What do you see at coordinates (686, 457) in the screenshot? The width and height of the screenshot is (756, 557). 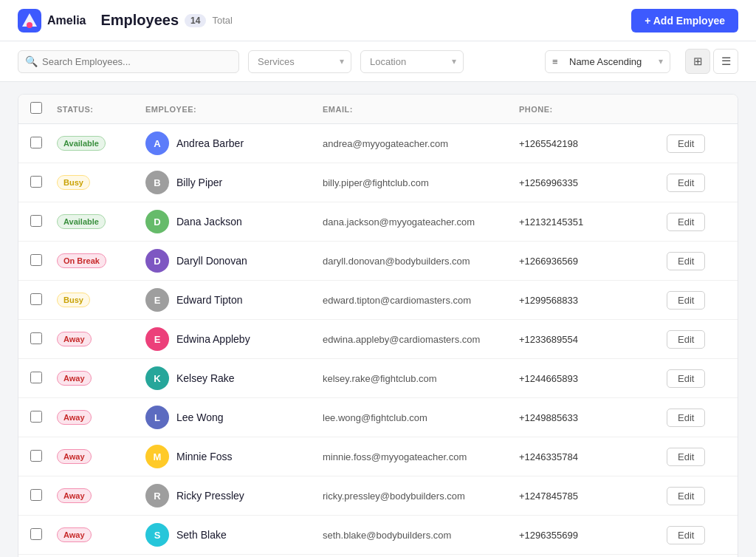 I see `edit-button-8: Edit` at bounding box center [686, 457].